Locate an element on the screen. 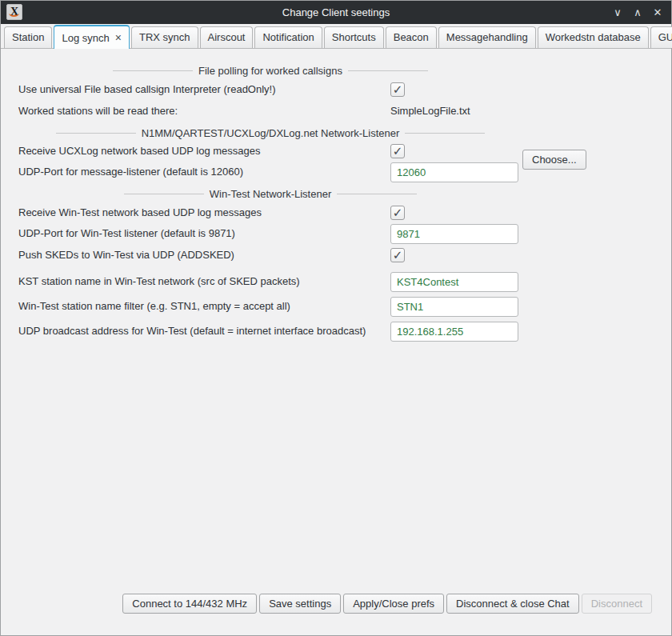 The height and width of the screenshot is (636, 672). tab-log-synch: Log synch× is located at coordinates (91, 37).